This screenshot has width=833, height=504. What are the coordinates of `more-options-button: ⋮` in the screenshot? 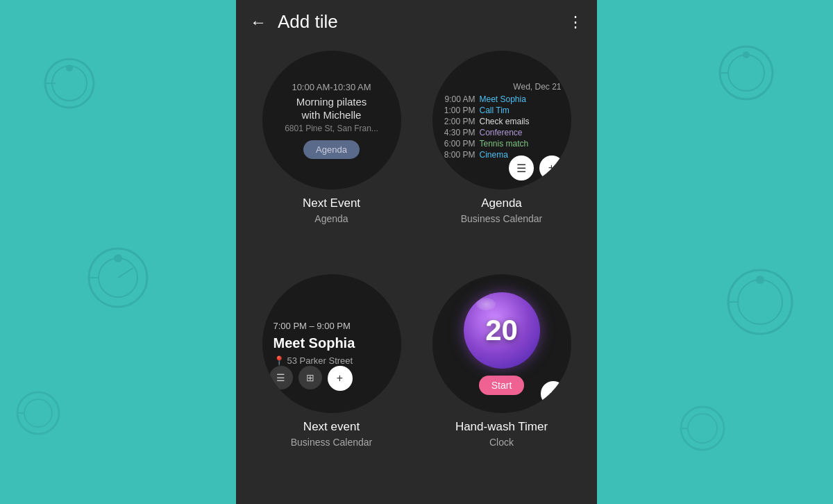 It's located at (575, 22).